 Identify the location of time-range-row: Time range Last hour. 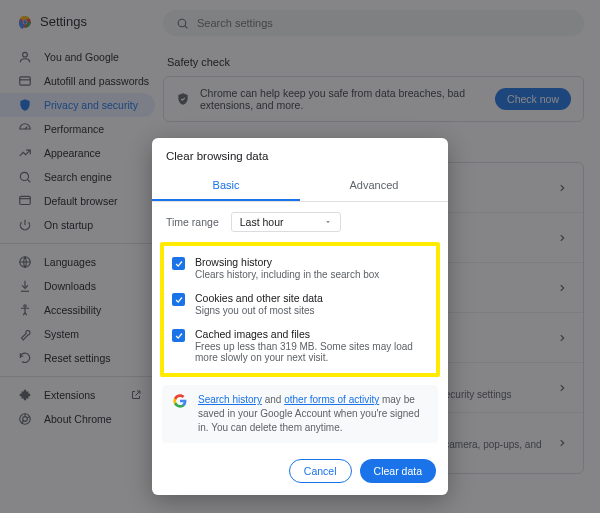
(300, 220).